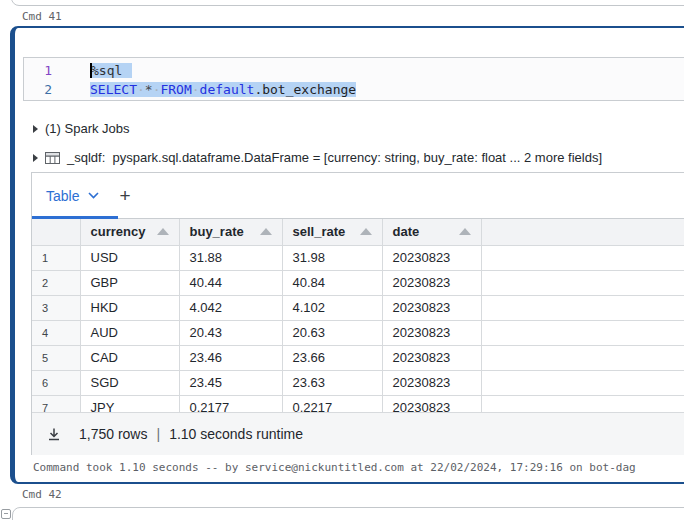  I want to click on table-cell: AUD, so click(130, 332).